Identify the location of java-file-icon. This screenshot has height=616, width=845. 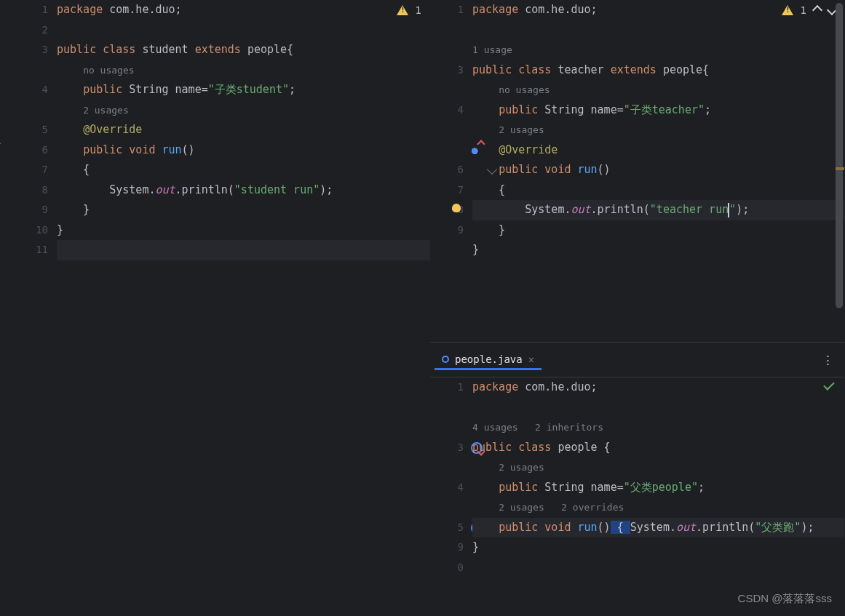
(445, 359).